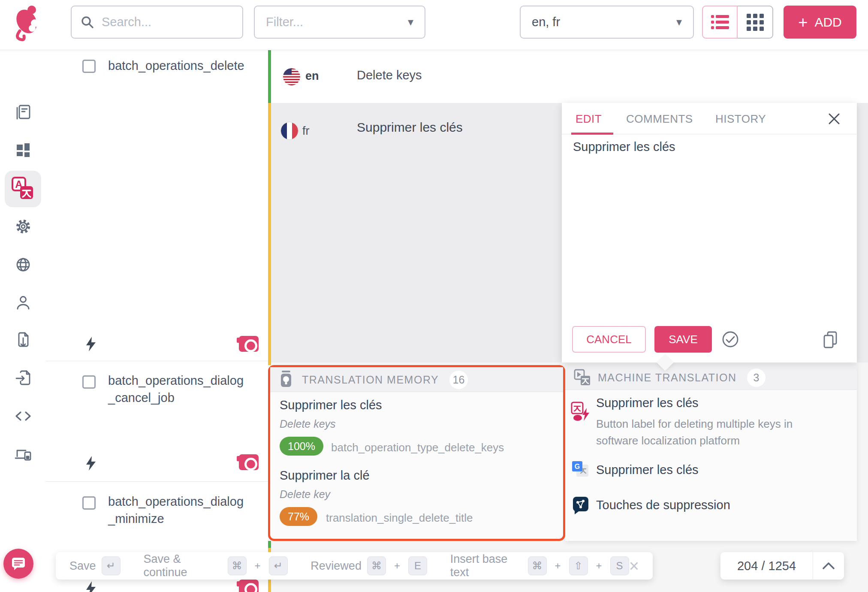  I want to click on svg-text: G, so click(577, 467).